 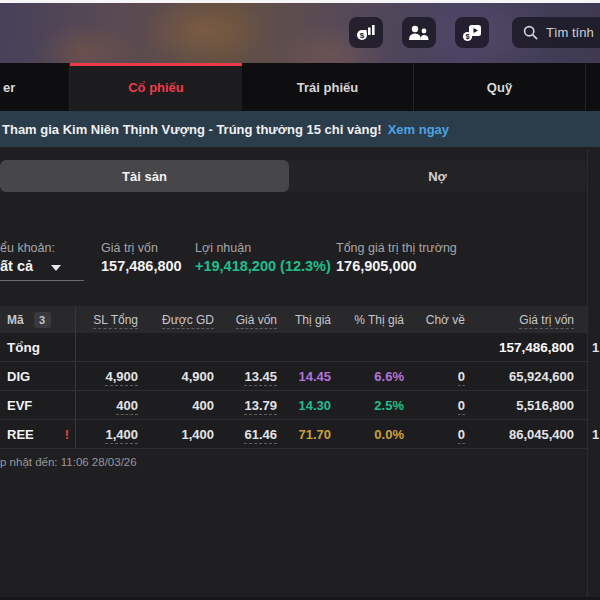 I want to click on referral-people-icon, so click(x=419, y=33).